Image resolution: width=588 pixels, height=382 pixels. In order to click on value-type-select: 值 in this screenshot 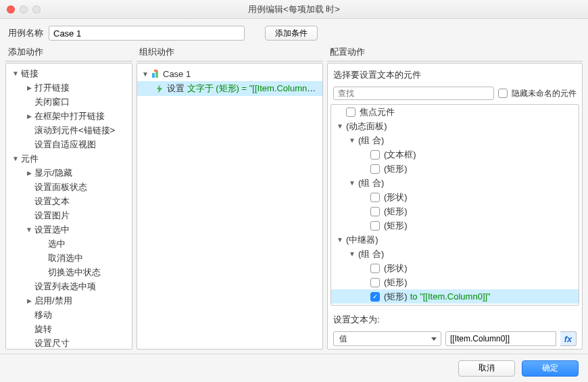, I will do `click(387, 339)`.